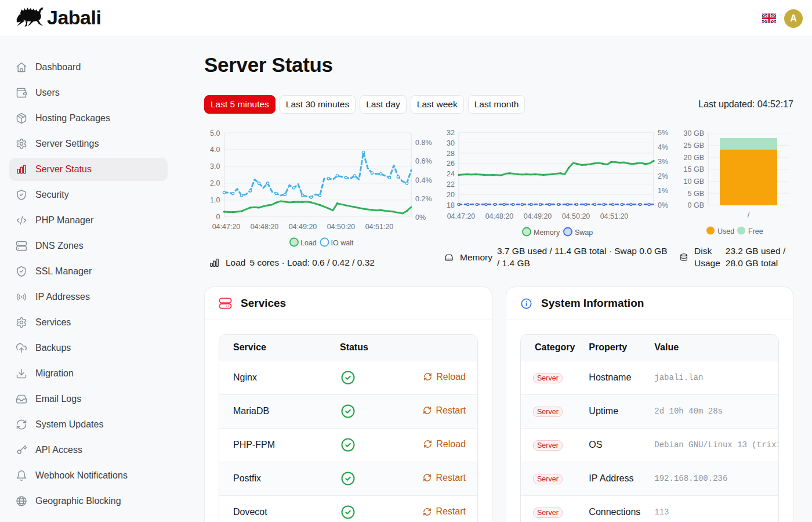  What do you see at coordinates (694, 158) in the screenshot?
I see `svg-text: 20 GB` at bounding box center [694, 158].